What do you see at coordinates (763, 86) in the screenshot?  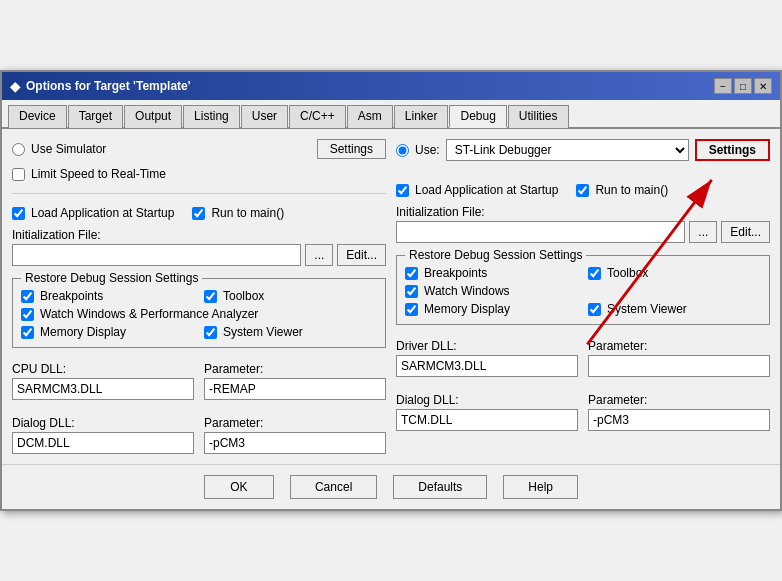 I see `close-button: ✕` at bounding box center [763, 86].